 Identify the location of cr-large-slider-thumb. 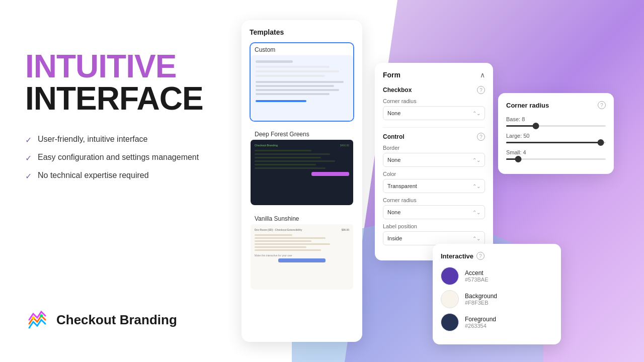
(601, 143).